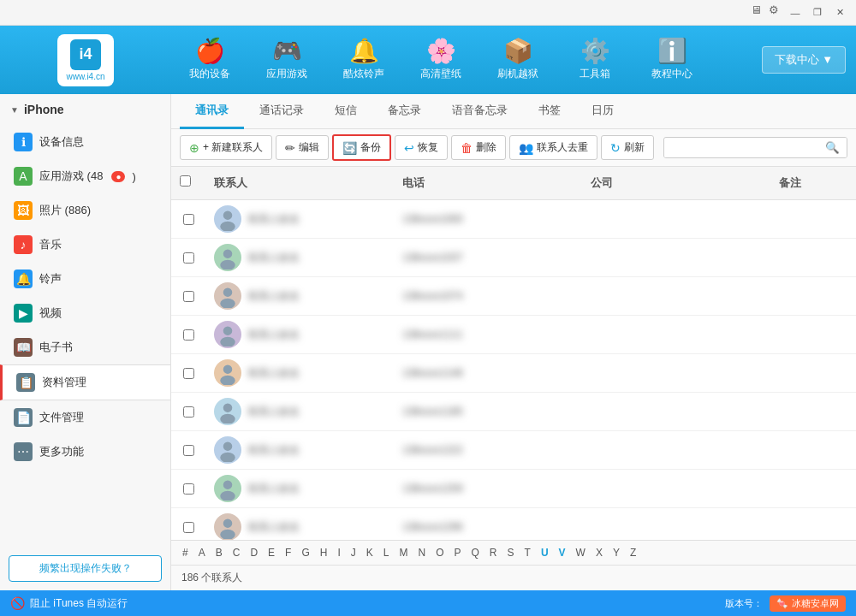 The width and height of the screenshot is (856, 616). What do you see at coordinates (271, 553) in the screenshot?
I see `alphabet-letter: E` at bounding box center [271, 553].